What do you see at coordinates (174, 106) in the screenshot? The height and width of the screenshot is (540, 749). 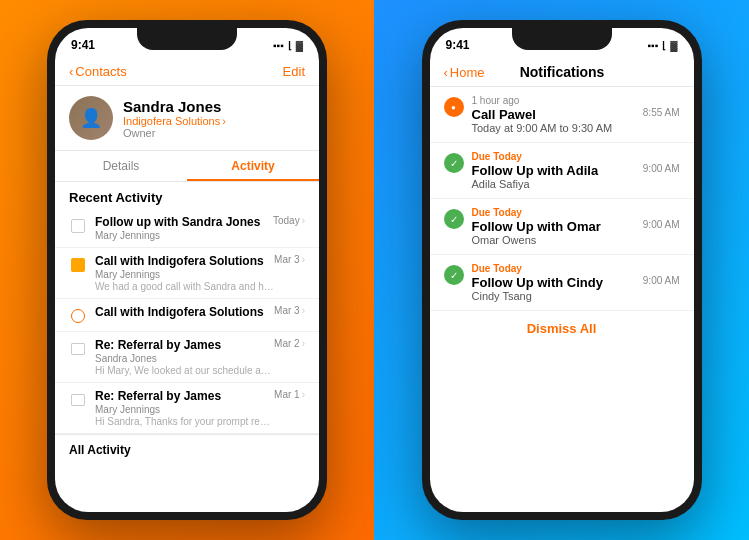 I see `contact-name: Sandra Jones` at bounding box center [174, 106].